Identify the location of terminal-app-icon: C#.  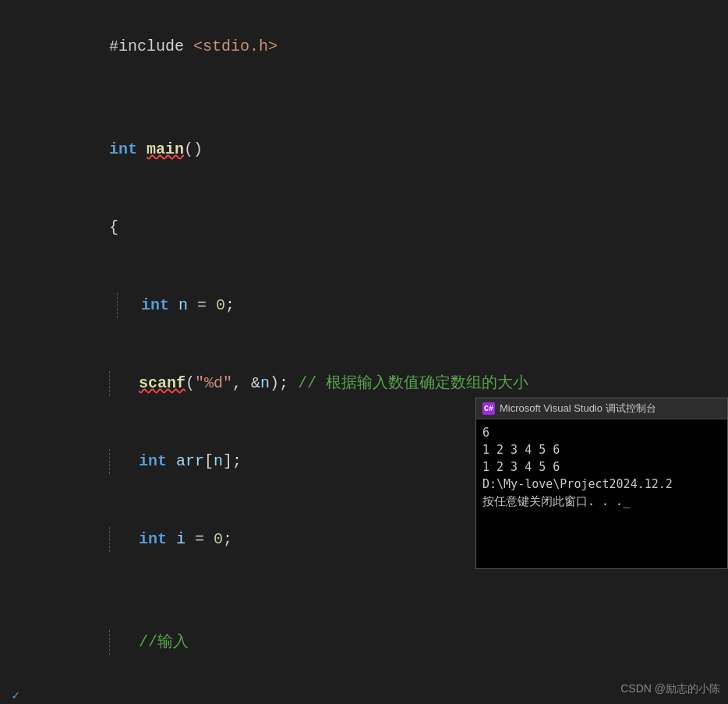
(489, 409).